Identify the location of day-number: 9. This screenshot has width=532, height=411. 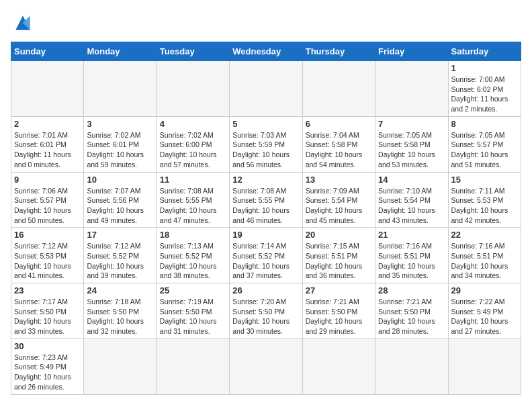
(47, 180).